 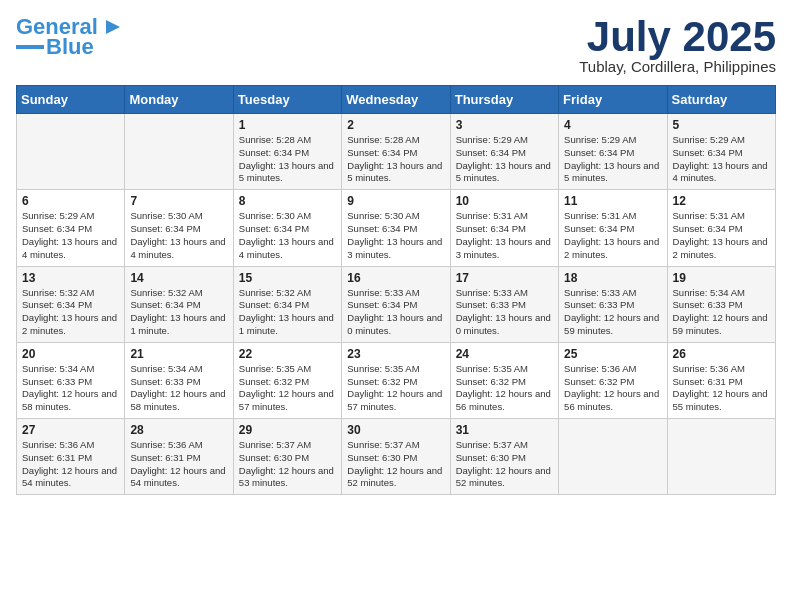 I want to click on day-number: 11, so click(x=612, y=201).